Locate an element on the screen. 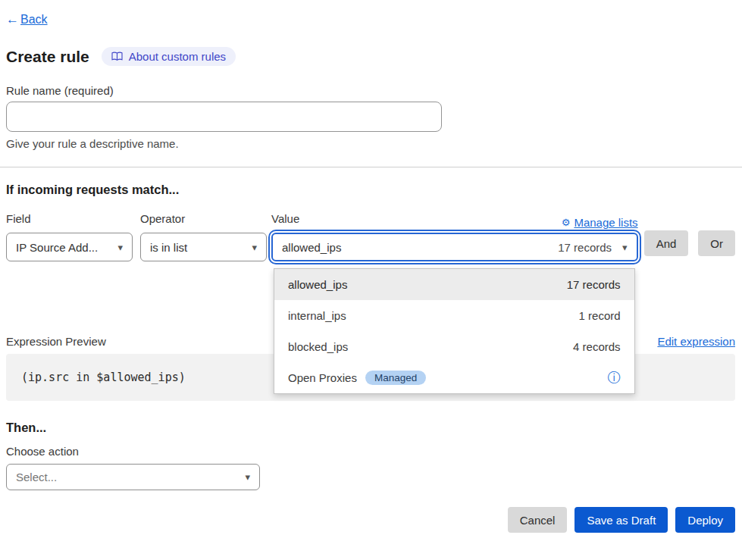  field-label: Field is located at coordinates (70, 221).